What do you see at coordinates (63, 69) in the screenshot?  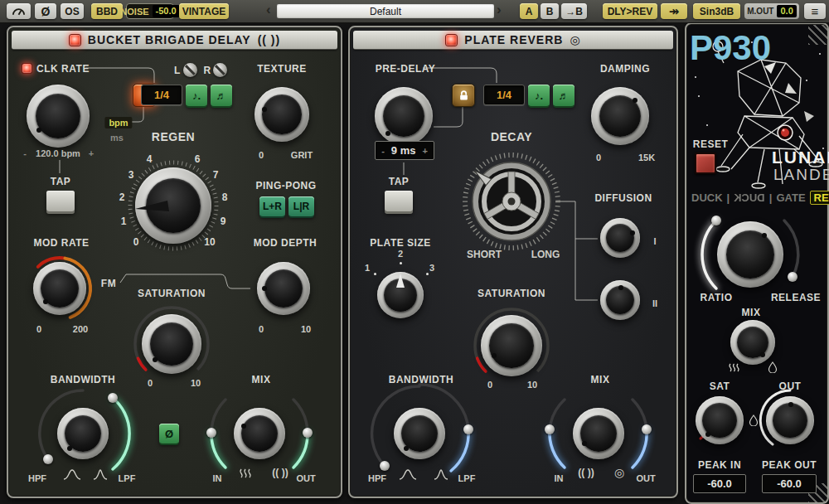 I see `clk-rate-label: CLK RATE` at bounding box center [63, 69].